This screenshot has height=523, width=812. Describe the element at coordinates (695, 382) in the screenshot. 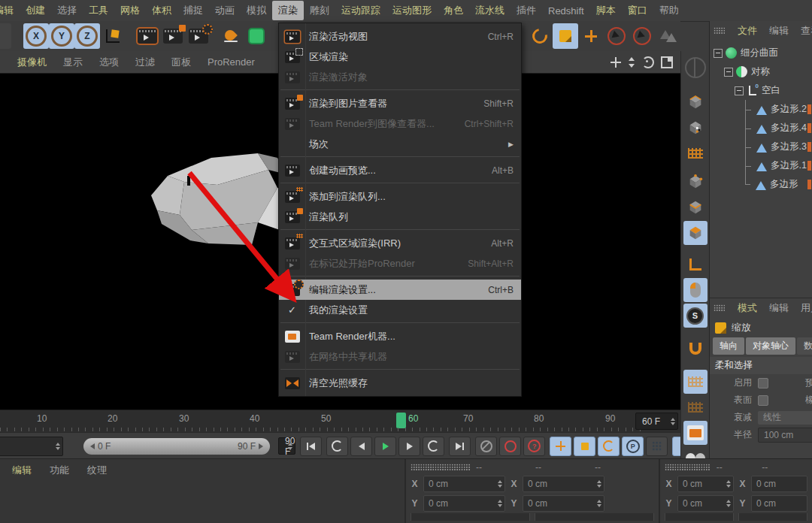

I see `locked-workplane-button` at that location.